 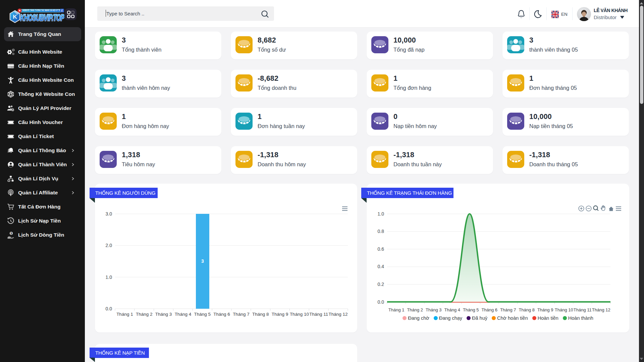 What do you see at coordinates (42, 17) in the screenshot?
I see `svg-text: KHOSUBVIP.TOP` at bounding box center [42, 17].